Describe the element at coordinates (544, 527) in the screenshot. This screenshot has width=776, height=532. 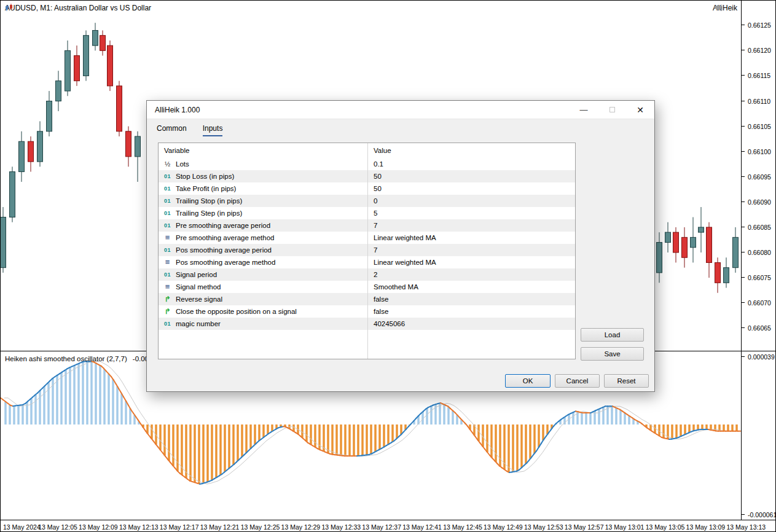
I see `time-axis-label: 13 May 12:53` at that location.